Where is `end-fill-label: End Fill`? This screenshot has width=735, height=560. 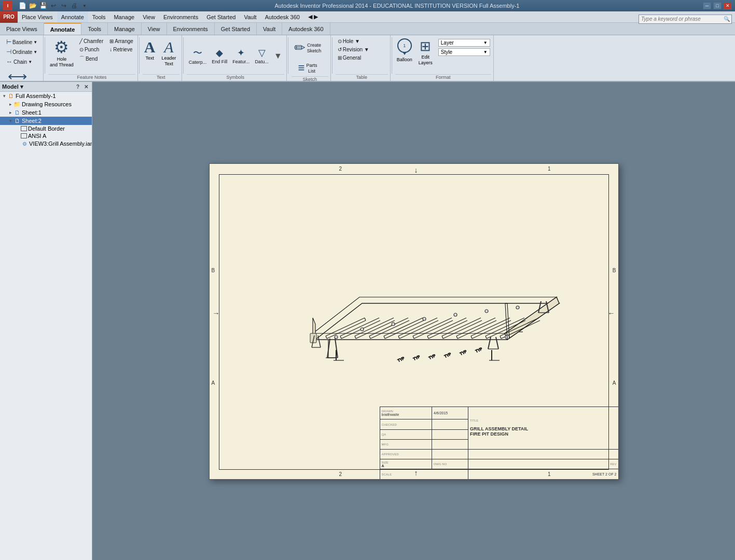
end-fill-label: End Fill is located at coordinates (219, 62).